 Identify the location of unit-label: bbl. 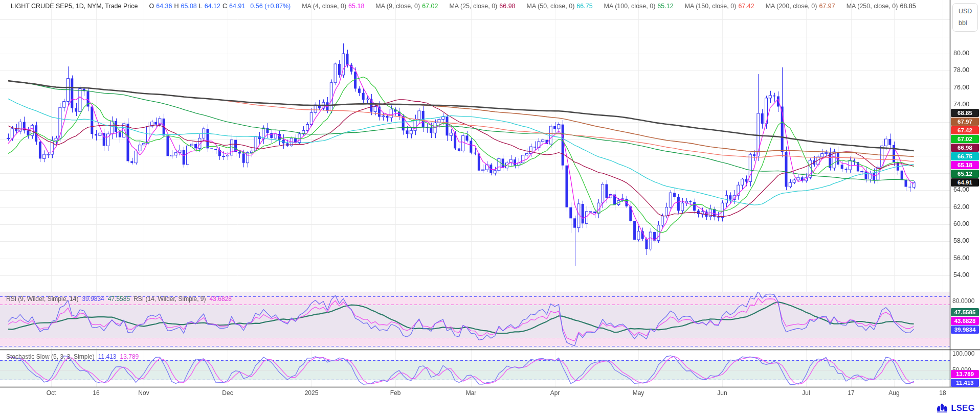
(968, 23).